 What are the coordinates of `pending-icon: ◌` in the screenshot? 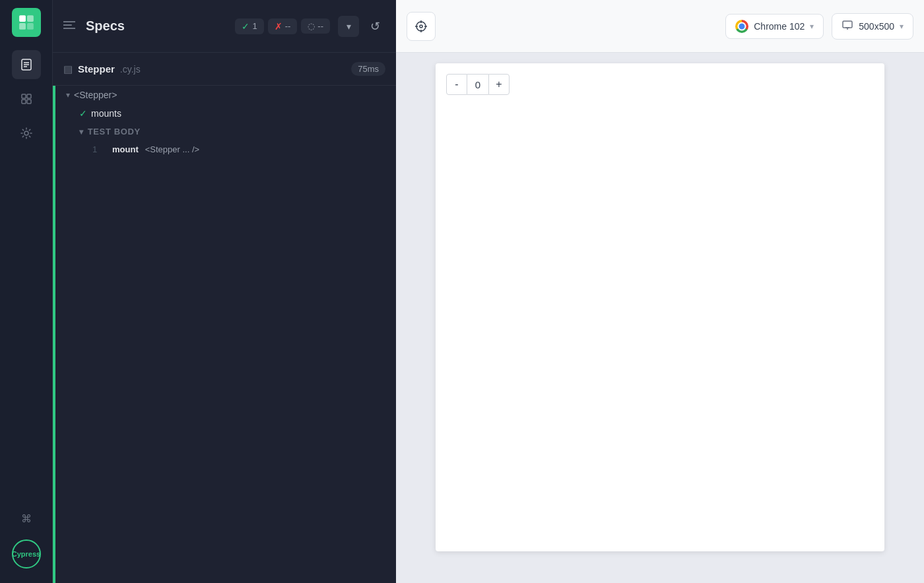 It's located at (312, 26).